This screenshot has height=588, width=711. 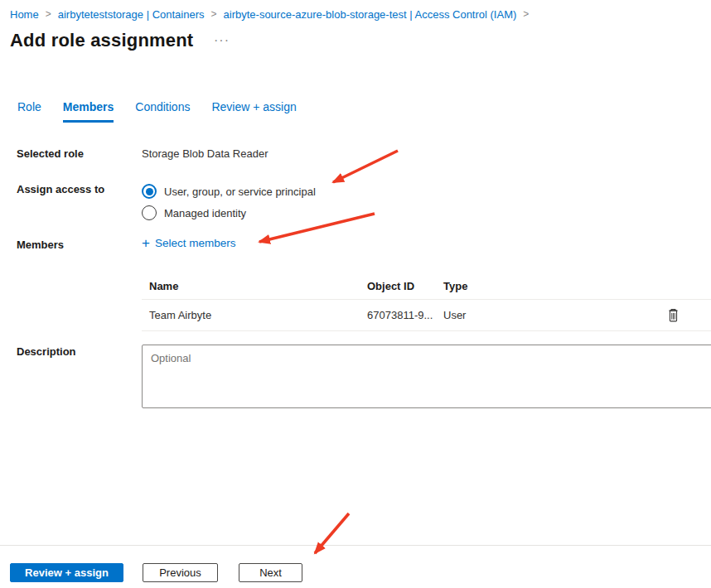 What do you see at coordinates (426, 316) in the screenshot?
I see `table-row: Team Airbyte 67073811-9... User` at bounding box center [426, 316].